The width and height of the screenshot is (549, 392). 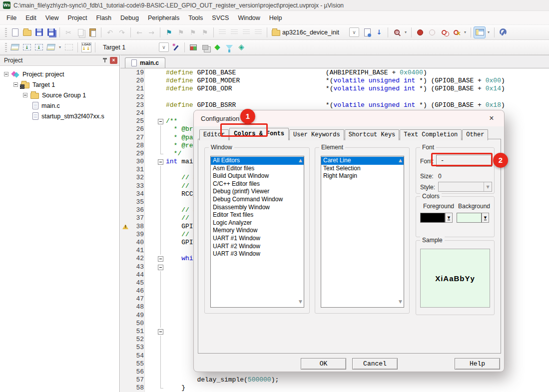 I want to click on outdent-button, so click(x=234, y=32).